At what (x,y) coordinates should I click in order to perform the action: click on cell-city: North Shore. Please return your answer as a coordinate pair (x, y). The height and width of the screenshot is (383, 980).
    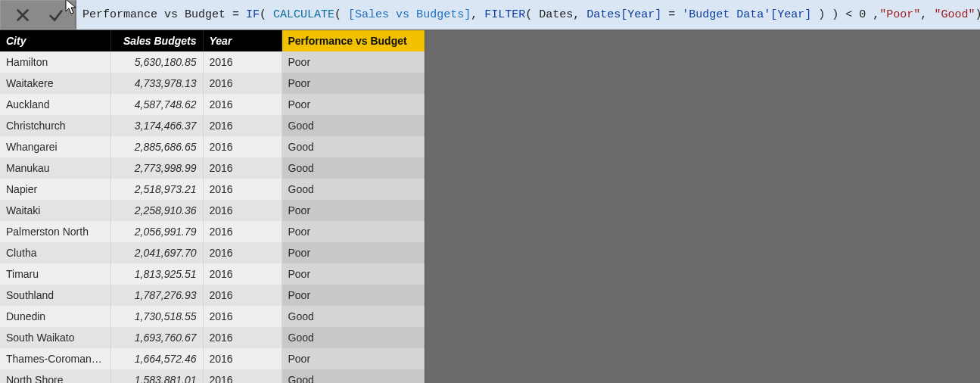
    Looking at the image, I should click on (55, 376).